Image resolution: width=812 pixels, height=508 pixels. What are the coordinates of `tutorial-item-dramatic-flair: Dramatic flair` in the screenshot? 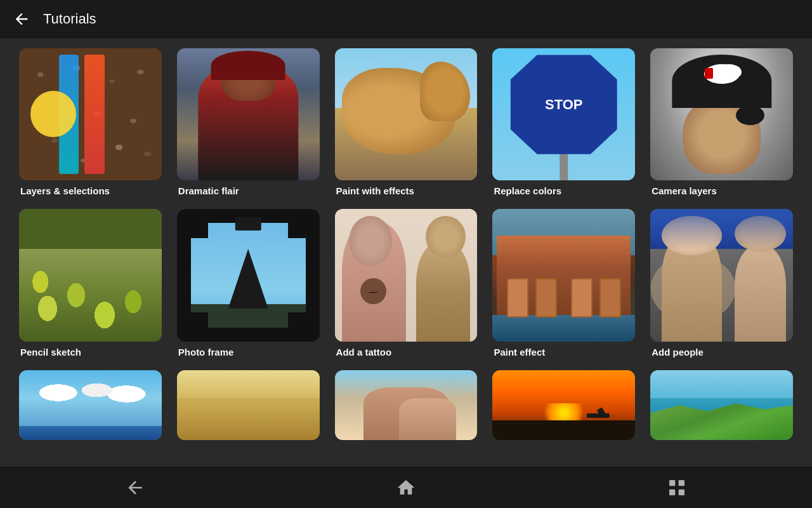 It's located at (249, 122).